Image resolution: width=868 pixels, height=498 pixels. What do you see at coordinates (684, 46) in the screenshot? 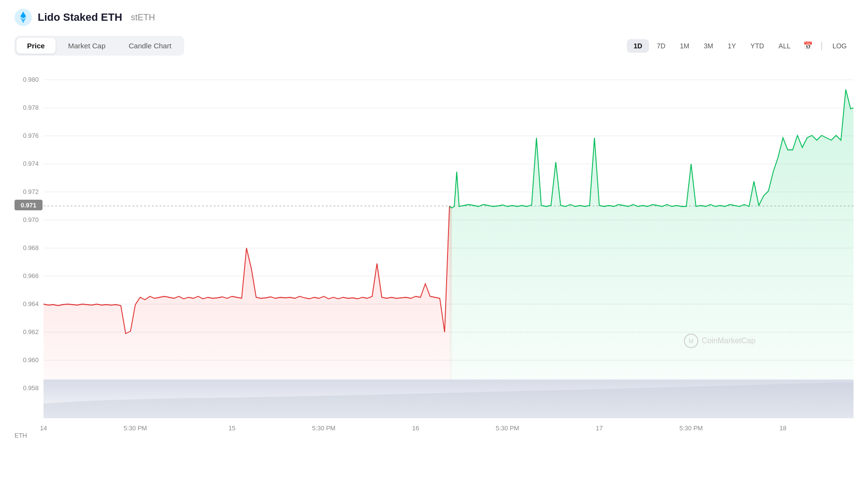
I see `time-btn-1m: 1M` at bounding box center [684, 46].